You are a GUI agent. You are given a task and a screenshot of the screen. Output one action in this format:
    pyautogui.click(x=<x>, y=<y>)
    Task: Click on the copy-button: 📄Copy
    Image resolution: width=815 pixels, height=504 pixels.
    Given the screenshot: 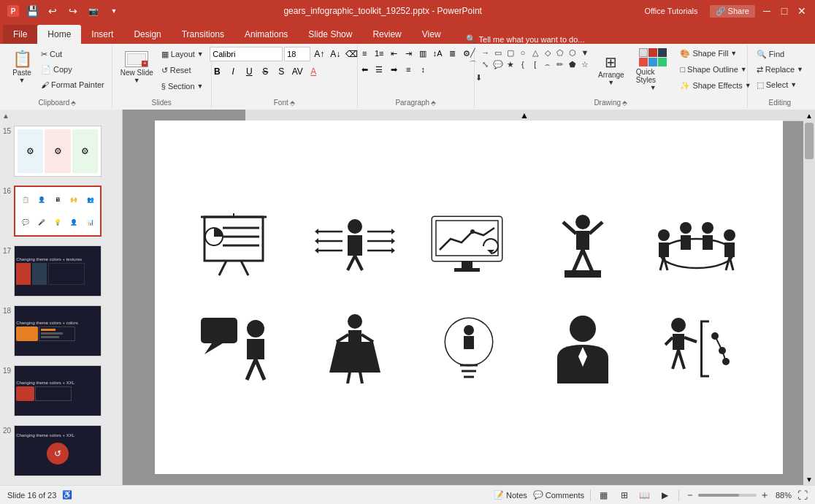 What is the action you would take?
    pyautogui.click(x=73, y=69)
    